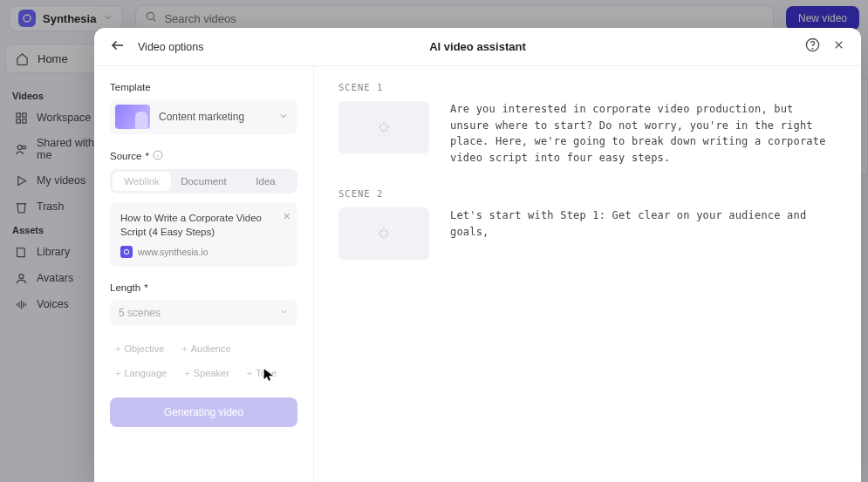  What do you see at coordinates (158, 156) in the screenshot?
I see `info-icon` at bounding box center [158, 156].